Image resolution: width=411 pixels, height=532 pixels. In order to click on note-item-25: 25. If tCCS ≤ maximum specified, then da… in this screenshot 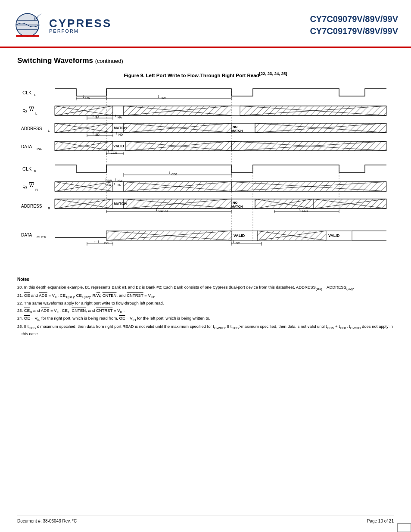, I will do `click(206, 330)`.